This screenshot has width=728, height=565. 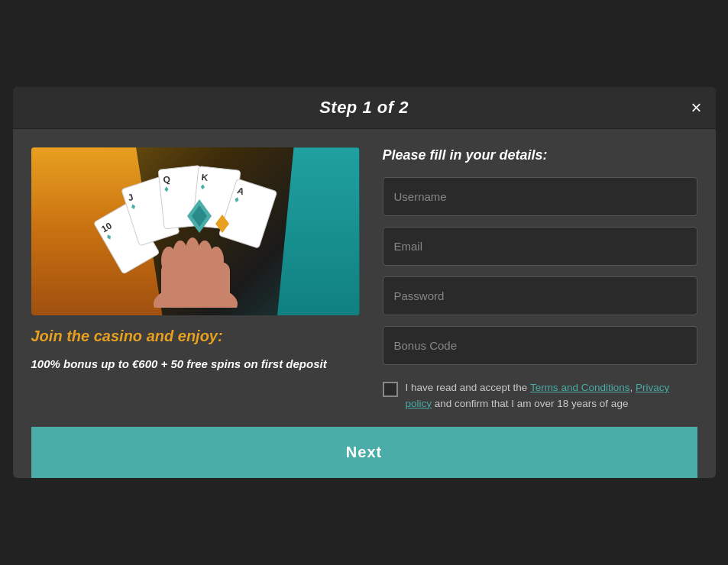 I want to click on username-input, so click(x=540, y=197).